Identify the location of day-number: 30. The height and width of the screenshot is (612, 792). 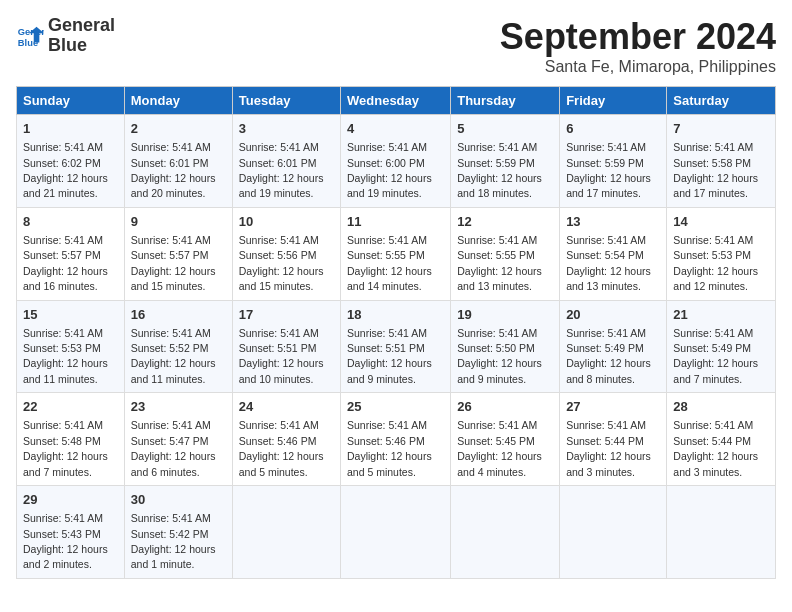
(178, 500).